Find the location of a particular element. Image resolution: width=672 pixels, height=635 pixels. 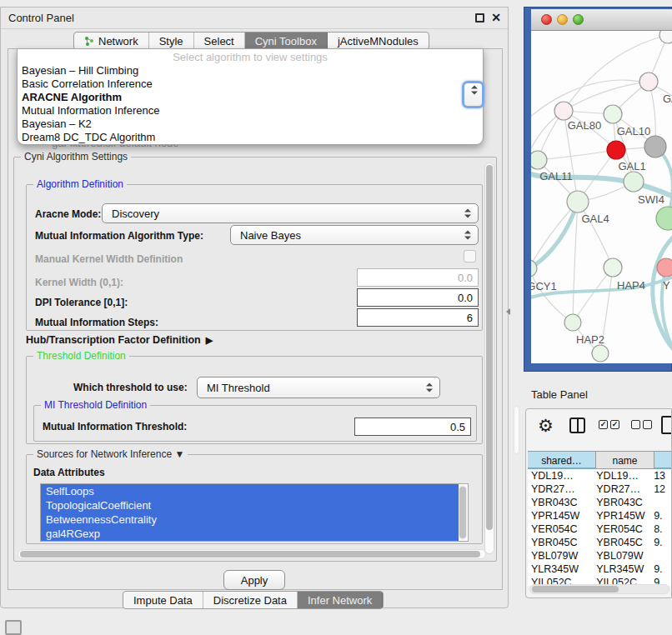

table-row: YBL079WYBL079W is located at coordinates (600, 556).